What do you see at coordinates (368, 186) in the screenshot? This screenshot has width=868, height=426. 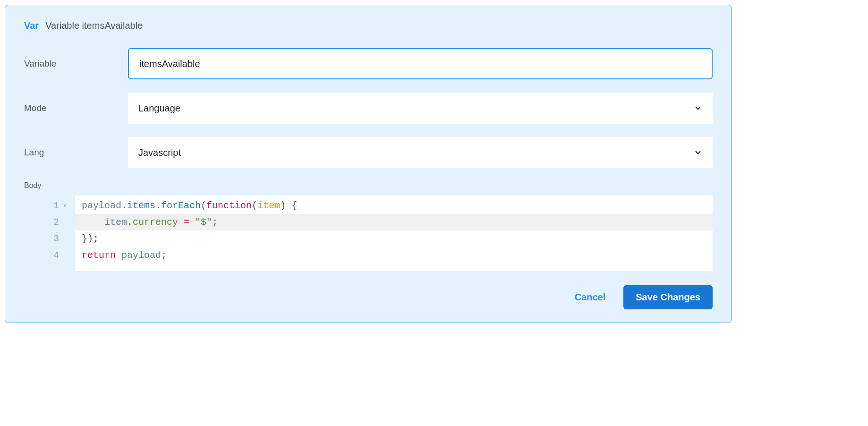 I see `body-label: Body` at bounding box center [368, 186].